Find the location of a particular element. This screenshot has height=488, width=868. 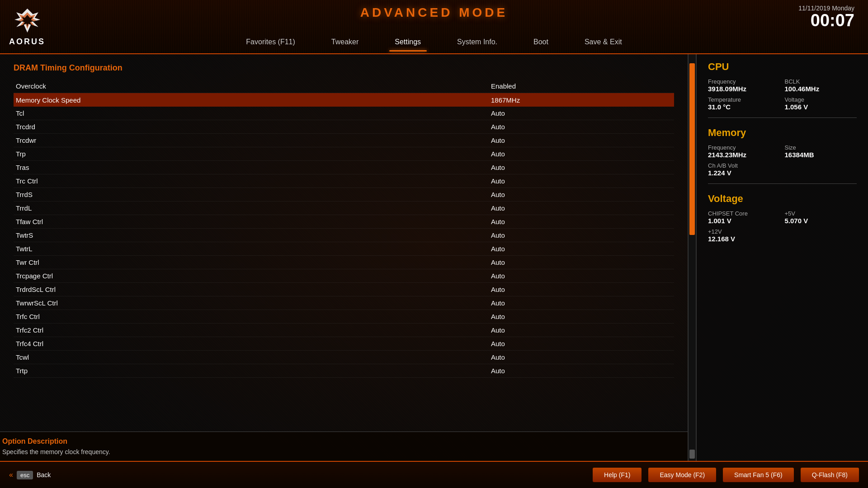

settings-row: TwtrSAuto is located at coordinates (344, 235).